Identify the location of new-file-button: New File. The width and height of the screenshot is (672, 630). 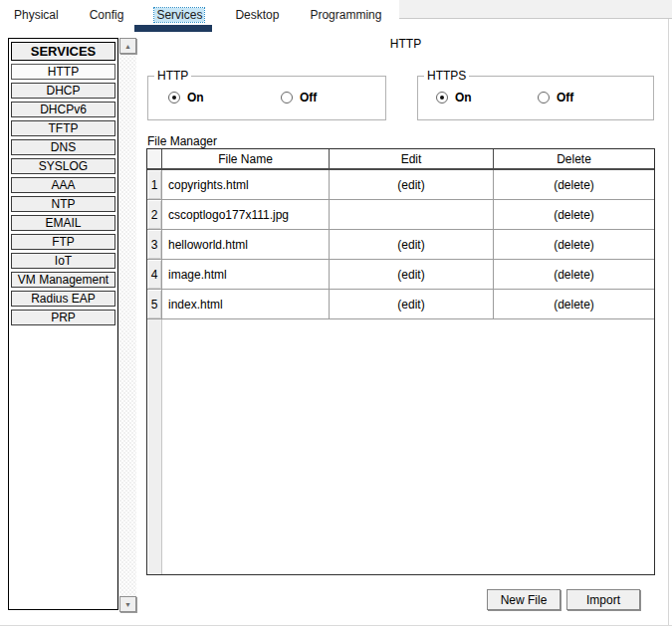
(524, 599).